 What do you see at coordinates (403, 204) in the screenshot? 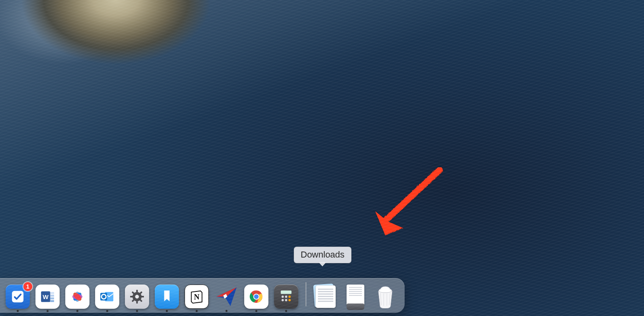
I see `annotation-arrow-icon` at bounding box center [403, 204].